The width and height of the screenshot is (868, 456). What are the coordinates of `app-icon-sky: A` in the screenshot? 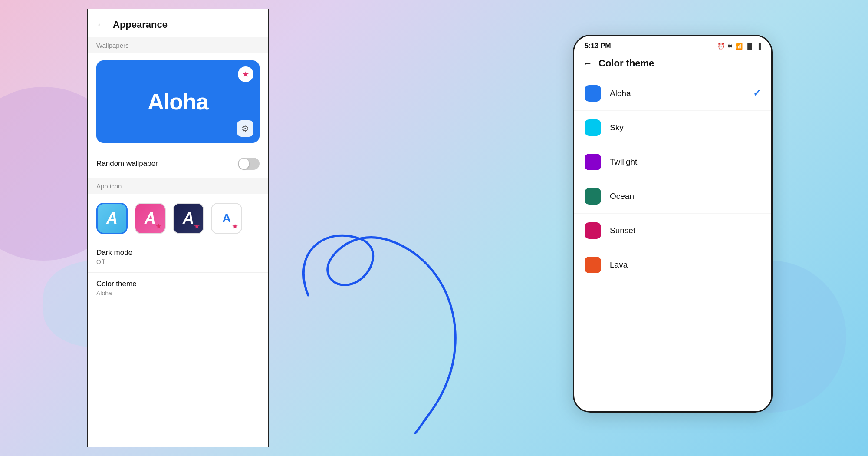 It's located at (112, 218).